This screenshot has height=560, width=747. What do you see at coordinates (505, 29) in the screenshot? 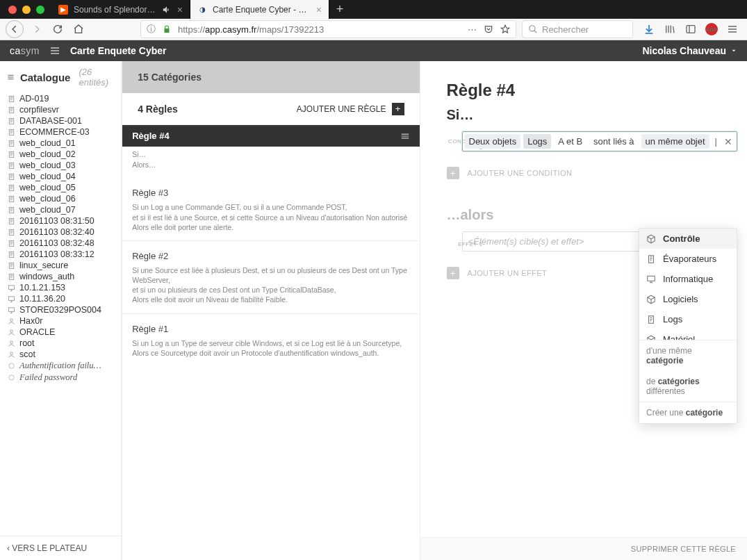
I see `bookmark-icon` at bounding box center [505, 29].